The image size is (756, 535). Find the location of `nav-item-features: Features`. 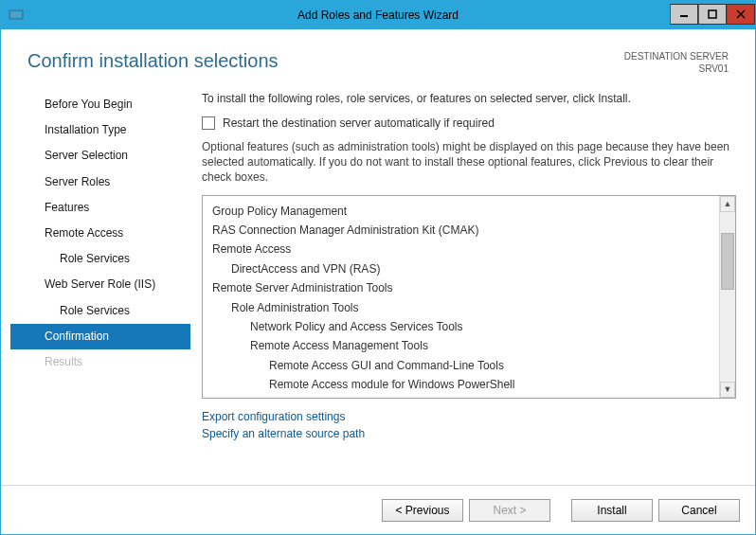

nav-item-features: Features is located at coordinates (100, 208).